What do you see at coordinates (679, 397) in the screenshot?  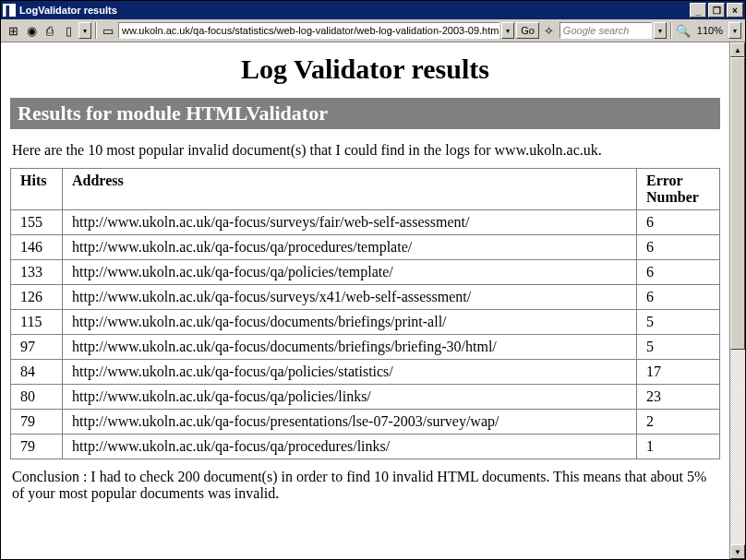 I see `cell-errors: 23` at bounding box center [679, 397].